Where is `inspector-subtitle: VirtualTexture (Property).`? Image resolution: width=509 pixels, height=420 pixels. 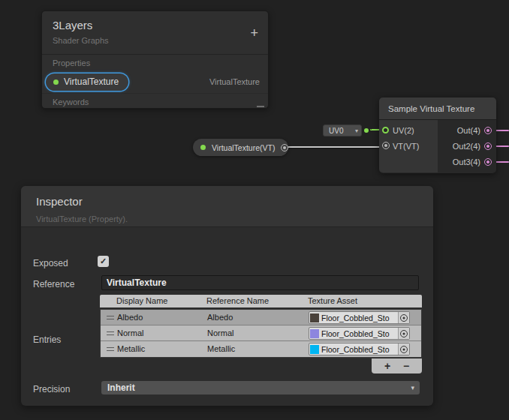 inspector-subtitle: VirtualTexture (Property). is located at coordinates (227, 219).